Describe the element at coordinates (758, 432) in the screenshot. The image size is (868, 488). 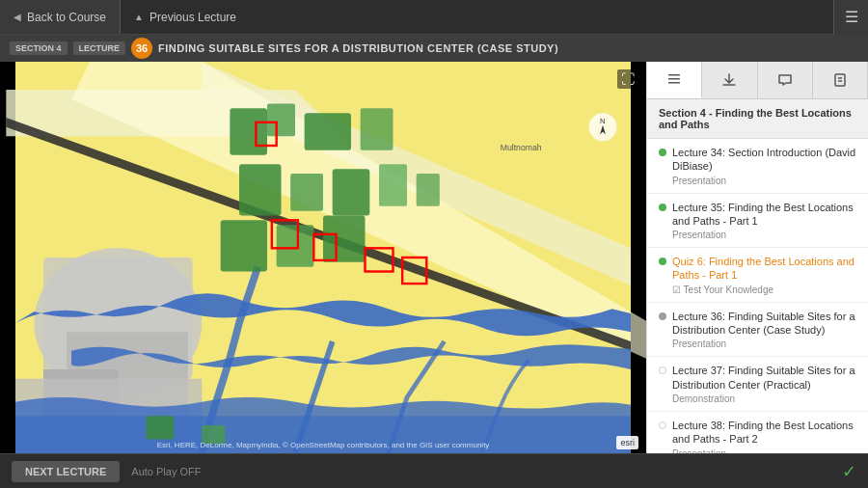
I see `lecture-item-header: Lecture 38: Finding the Best Locations a…` at that location.